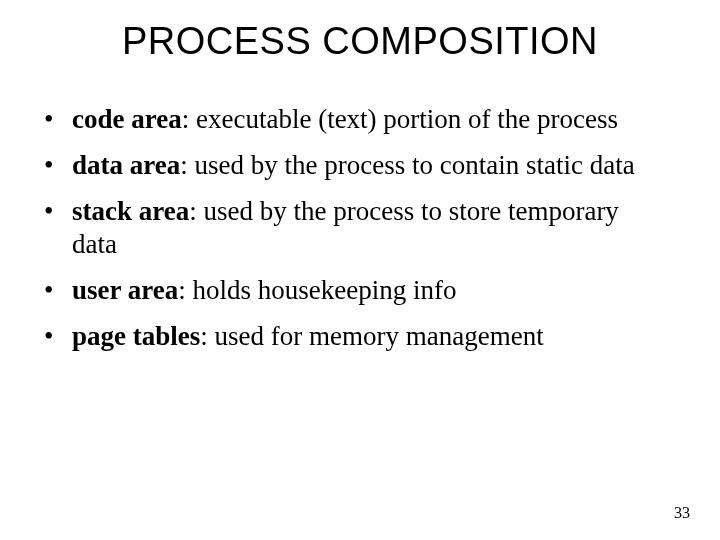  What do you see at coordinates (125, 290) in the screenshot?
I see `term: user area` at bounding box center [125, 290].